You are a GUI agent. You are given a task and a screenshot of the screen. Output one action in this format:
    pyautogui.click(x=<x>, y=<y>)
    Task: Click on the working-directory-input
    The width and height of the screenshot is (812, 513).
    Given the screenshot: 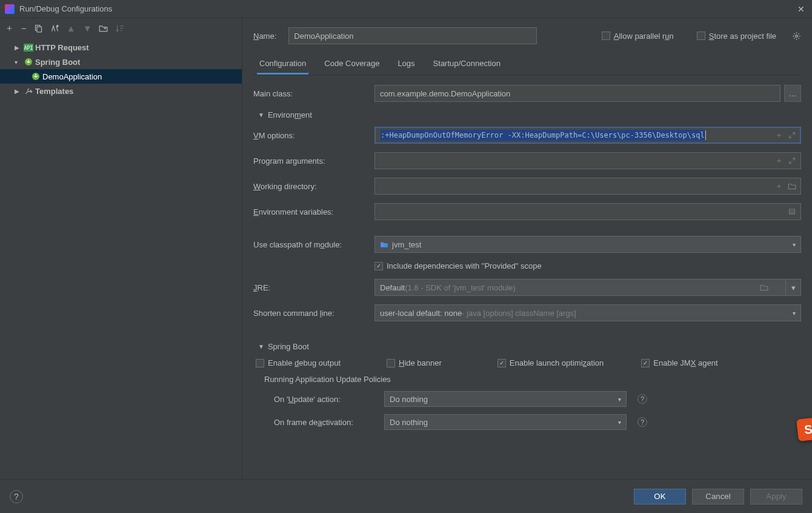 What is the action you would take?
    pyautogui.click(x=588, y=186)
    